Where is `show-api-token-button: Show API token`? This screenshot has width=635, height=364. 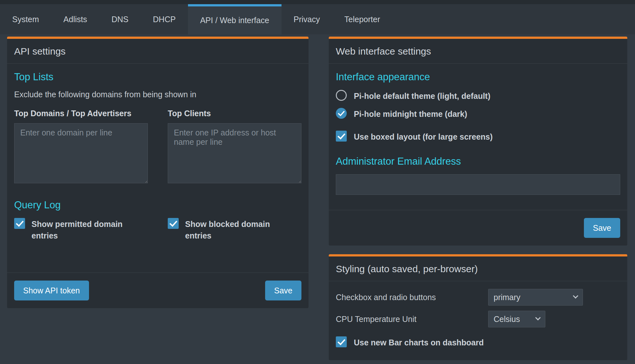
show-api-token-button: Show API token is located at coordinates (51, 290).